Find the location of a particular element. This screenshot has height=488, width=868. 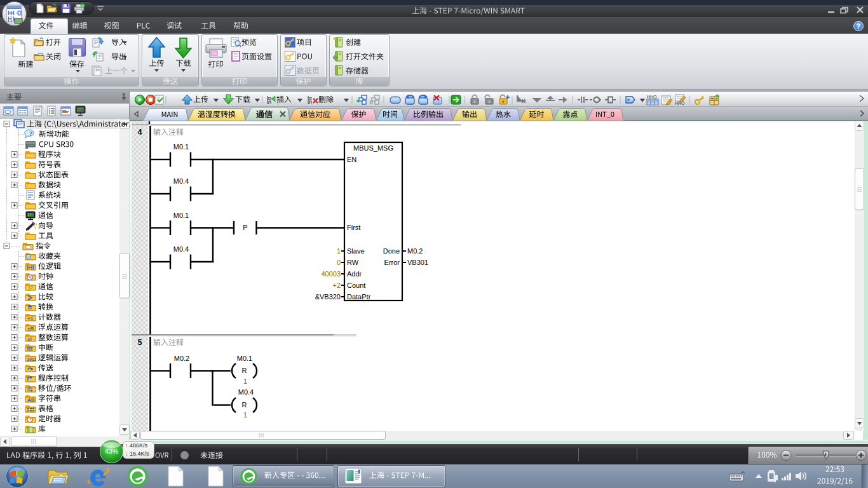

svg-text: RW is located at coordinates (353, 262).